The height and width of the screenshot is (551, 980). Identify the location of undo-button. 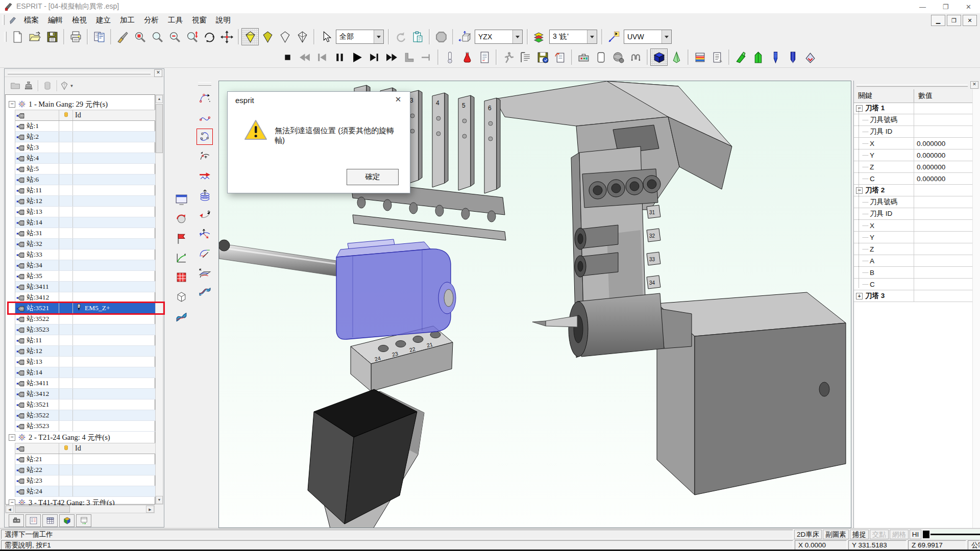
(400, 37).